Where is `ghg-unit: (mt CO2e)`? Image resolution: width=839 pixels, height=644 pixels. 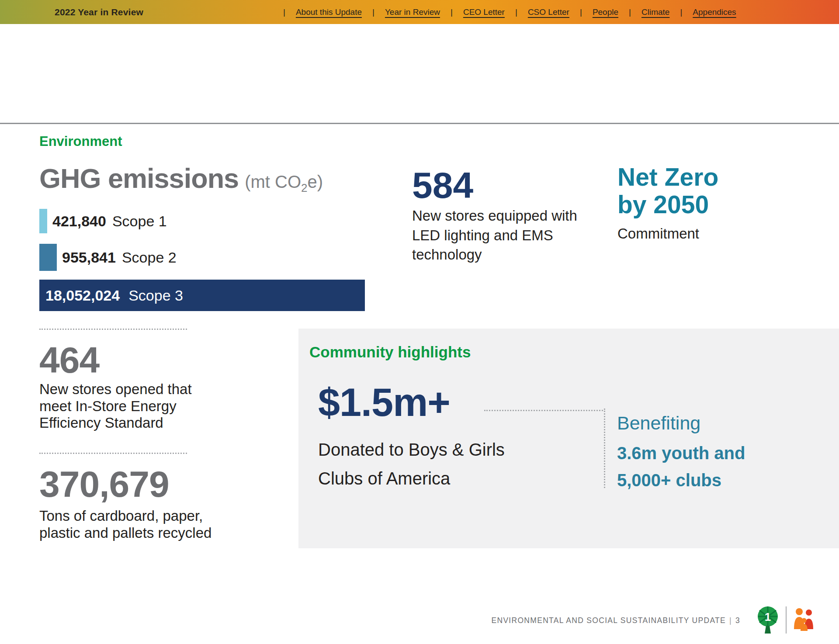 ghg-unit: (mt CO2e) is located at coordinates (284, 182).